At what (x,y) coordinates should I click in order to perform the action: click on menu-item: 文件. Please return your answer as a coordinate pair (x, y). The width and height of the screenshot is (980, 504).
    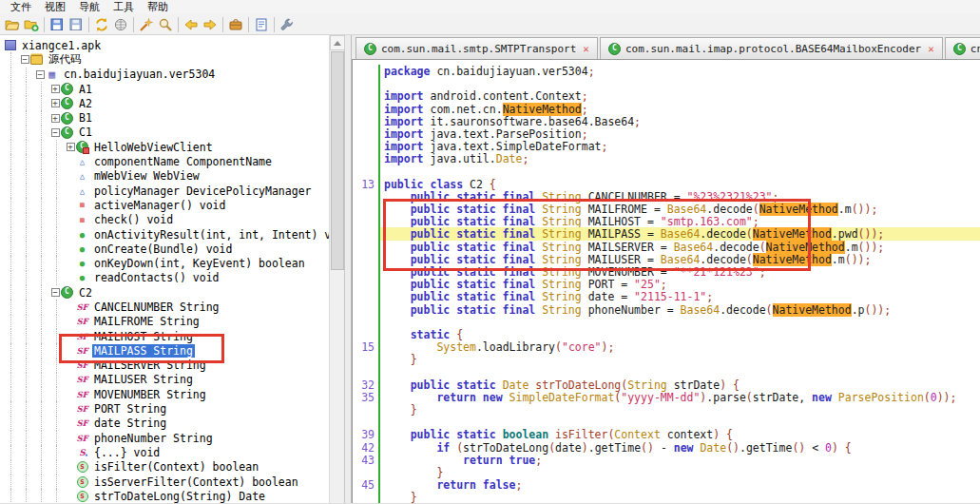
    Looking at the image, I should click on (21, 8).